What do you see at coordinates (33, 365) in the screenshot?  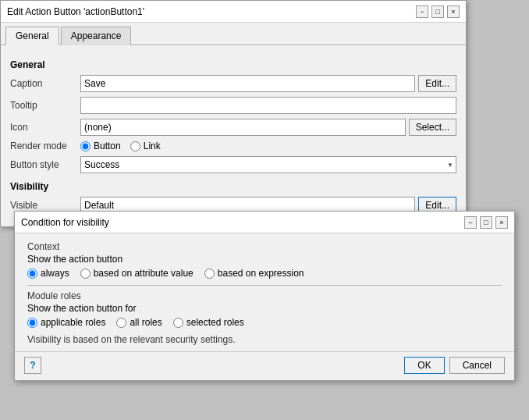 I see `help-btn: ?` at bounding box center [33, 365].